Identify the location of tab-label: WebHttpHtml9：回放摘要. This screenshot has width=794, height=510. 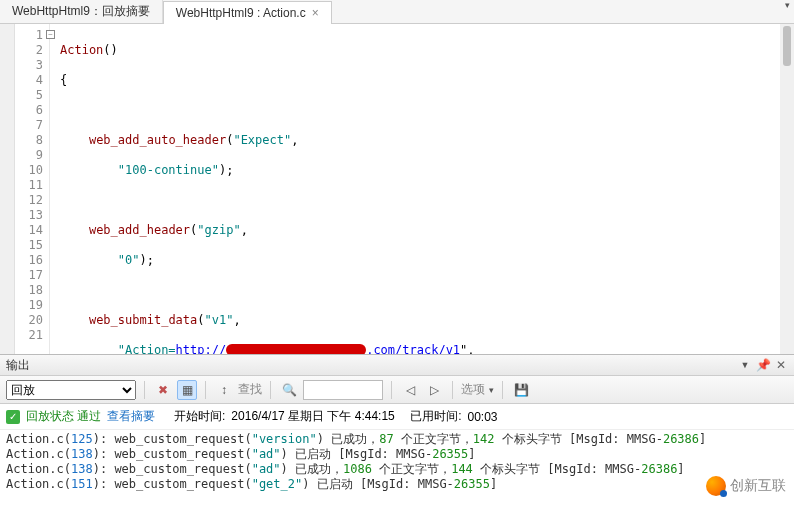
(81, 12).